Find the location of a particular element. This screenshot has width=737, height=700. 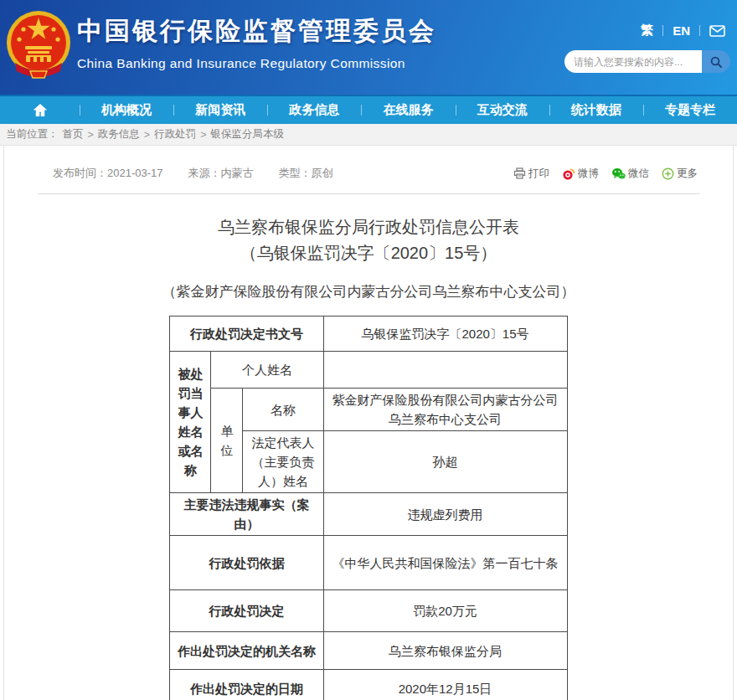

lang-en-link: EN is located at coordinates (682, 30).